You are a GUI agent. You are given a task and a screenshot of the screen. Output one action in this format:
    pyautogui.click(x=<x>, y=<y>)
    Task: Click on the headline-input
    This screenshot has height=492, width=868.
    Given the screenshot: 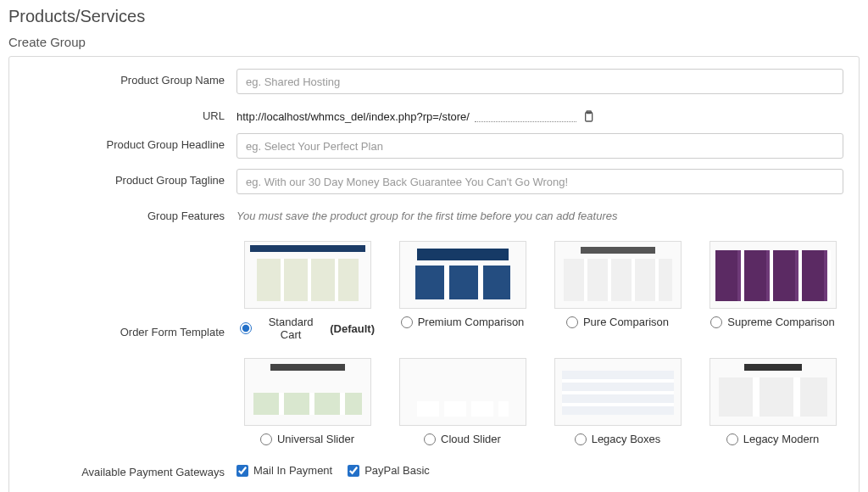 What is the action you would take?
    pyautogui.click(x=540, y=146)
    